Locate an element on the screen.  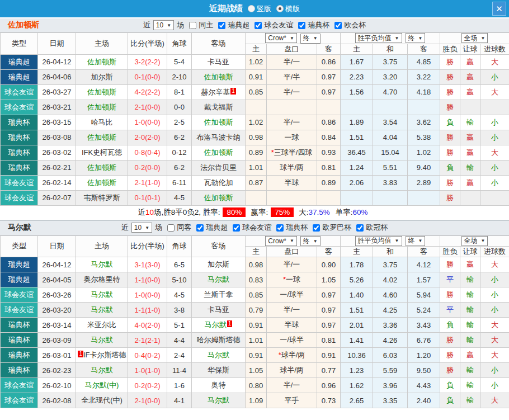
odds-cell-2: 0.73 is located at coordinates (329, 400).